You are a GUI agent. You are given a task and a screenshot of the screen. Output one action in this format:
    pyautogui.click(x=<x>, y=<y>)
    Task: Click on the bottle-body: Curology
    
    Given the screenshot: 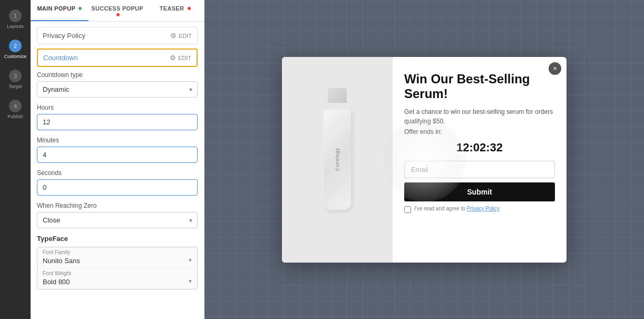 What is the action you would take?
    pyautogui.click(x=337, y=160)
    